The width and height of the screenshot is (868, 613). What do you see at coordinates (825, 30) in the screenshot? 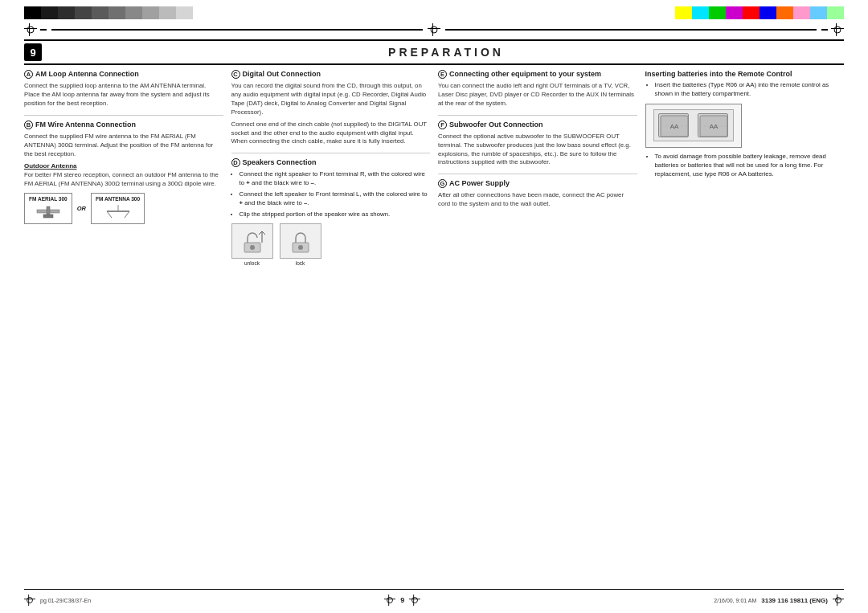
I see `top-line-right2` at bounding box center [825, 30].